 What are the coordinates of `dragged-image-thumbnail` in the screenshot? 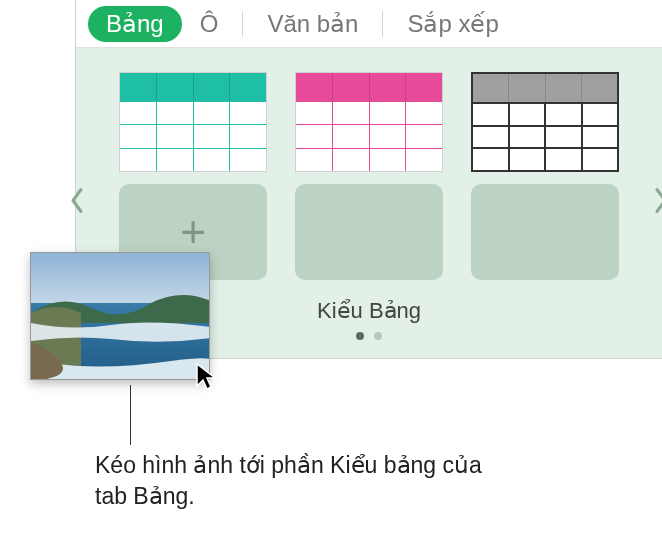 It's located at (120, 316).